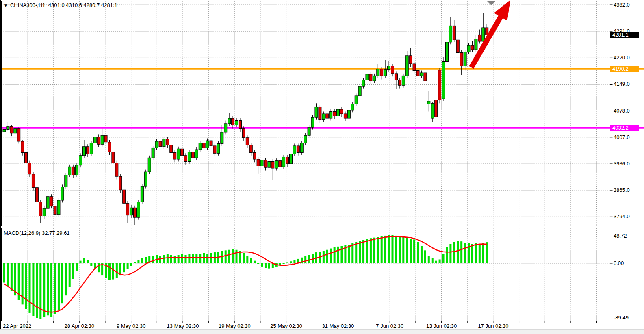  Describe the element at coordinates (622, 190) in the screenshot. I see `price-tick-label: 3865.0` at that location.